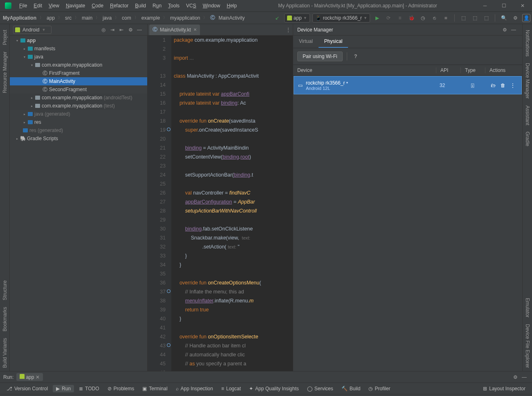 Image resolution: width=532 pixels, height=396 pixels. Describe the element at coordinates (523, 6) in the screenshot. I see `close-button: ✕` at that location.